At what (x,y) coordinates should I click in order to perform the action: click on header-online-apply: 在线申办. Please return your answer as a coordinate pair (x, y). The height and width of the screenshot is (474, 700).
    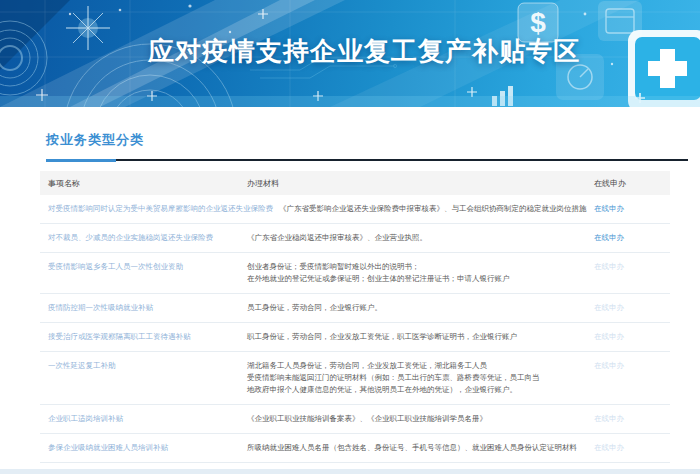
    Looking at the image, I should click on (632, 184).